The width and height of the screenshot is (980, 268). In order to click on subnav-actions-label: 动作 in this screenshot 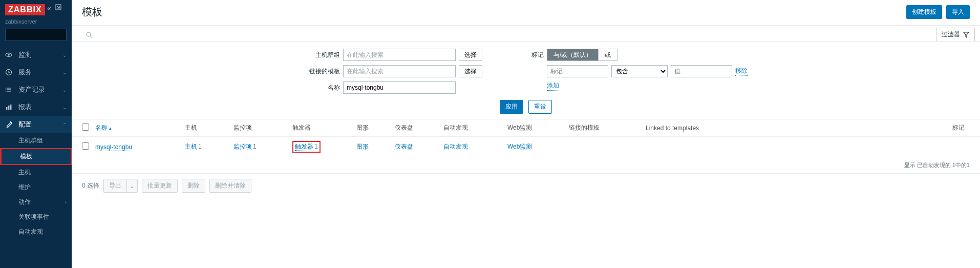, I will do `click(25, 202)`.